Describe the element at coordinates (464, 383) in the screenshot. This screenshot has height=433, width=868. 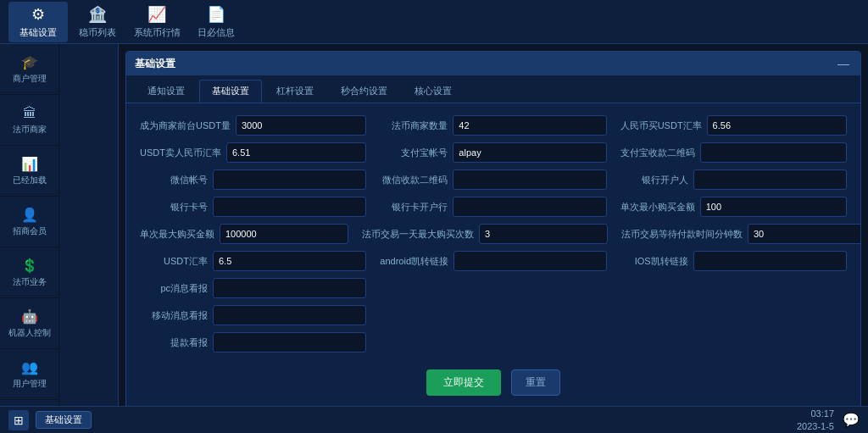
I see `submit-button: 立即提交` at that location.